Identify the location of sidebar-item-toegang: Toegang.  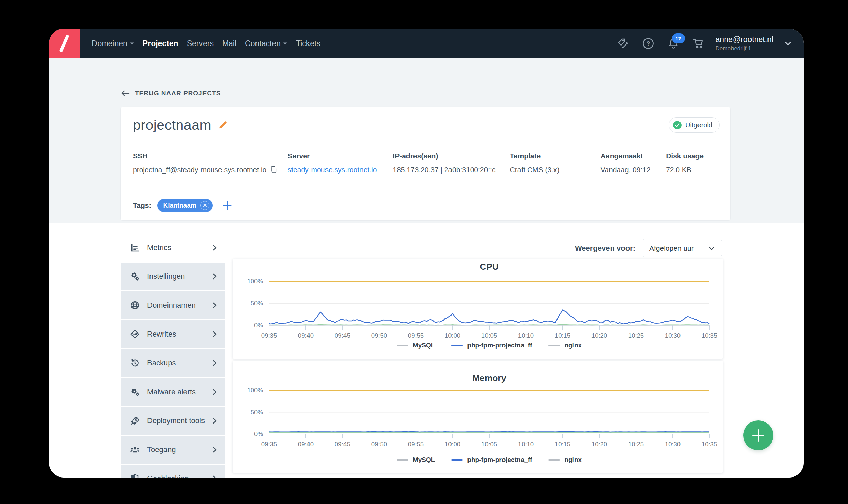
(173, 450).